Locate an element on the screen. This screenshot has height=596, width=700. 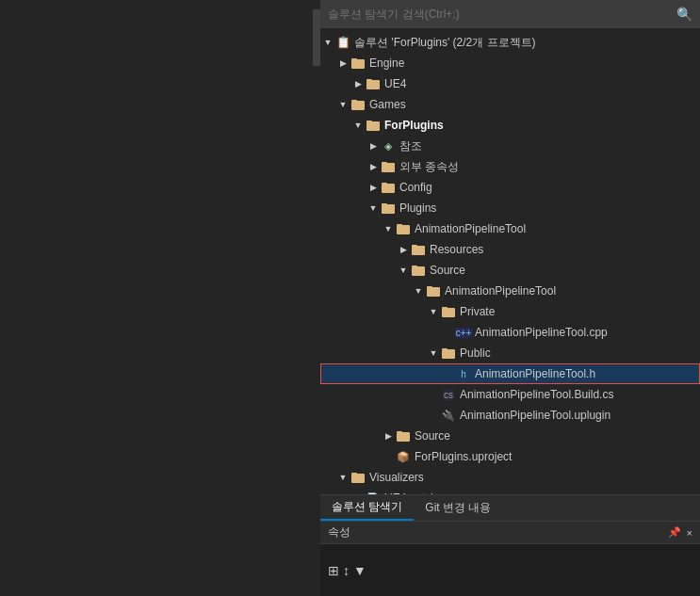
tree-arrow-forplugins is located at coordinates (358, 125).